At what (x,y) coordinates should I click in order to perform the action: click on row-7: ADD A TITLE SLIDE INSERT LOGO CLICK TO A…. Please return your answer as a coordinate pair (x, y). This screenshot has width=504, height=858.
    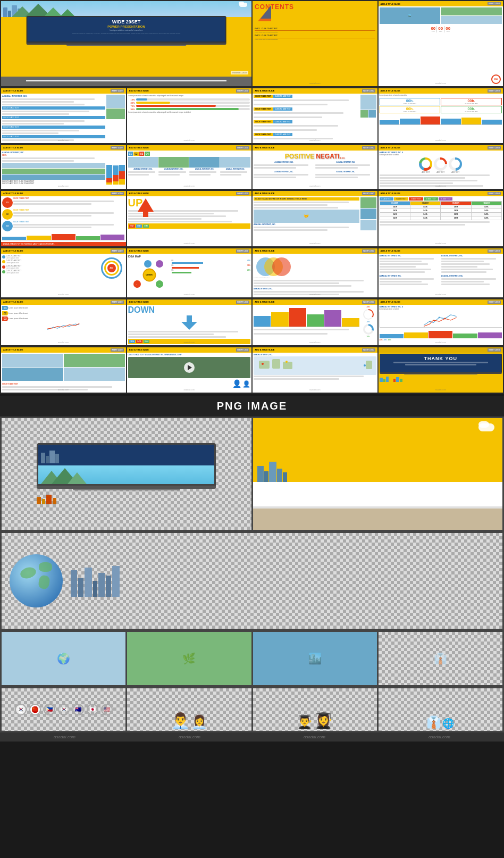
    Looking at the image, I should click on (252, 370).